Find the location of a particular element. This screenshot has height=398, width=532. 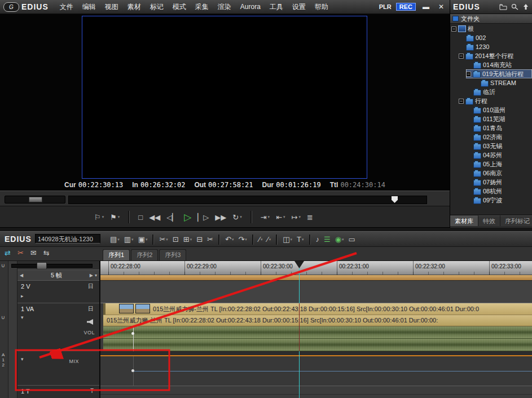

sync-lock-icon: ∪ is located at coordinates (3, 266).